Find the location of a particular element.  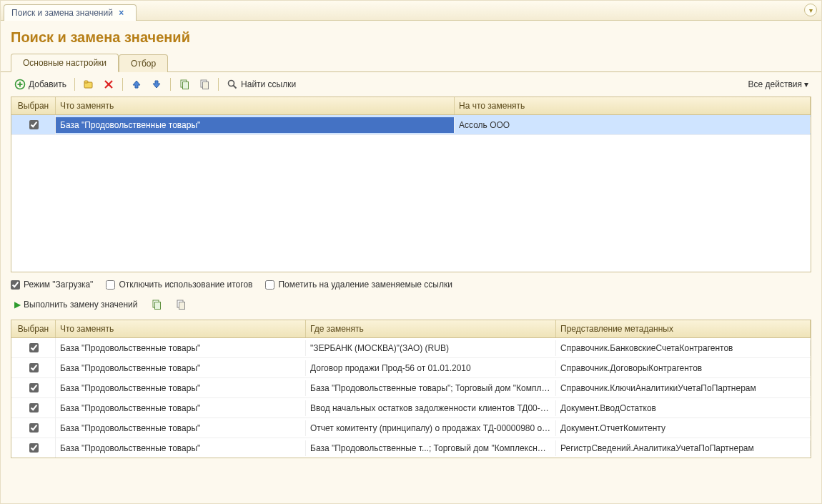

row-to-what: Ассоль ООО is located at coordinates (633, 125).